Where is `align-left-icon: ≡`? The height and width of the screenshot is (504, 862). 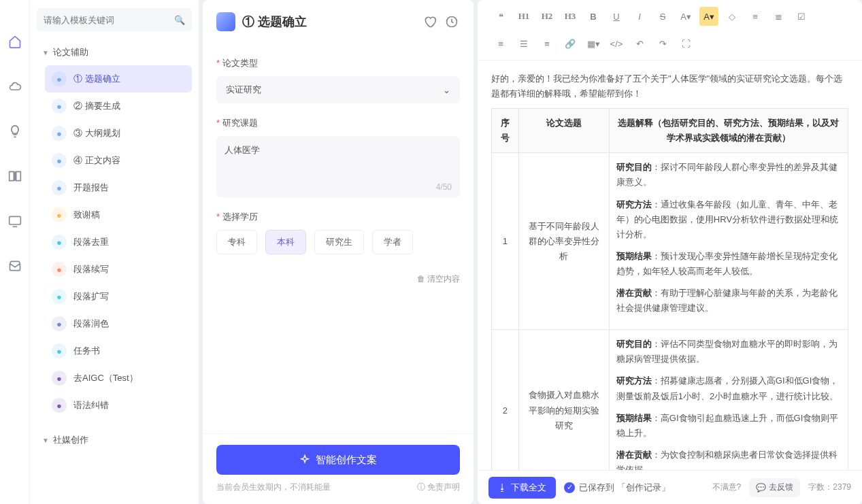
align-left-icon: ≡ is located at coordinates (501, 44).